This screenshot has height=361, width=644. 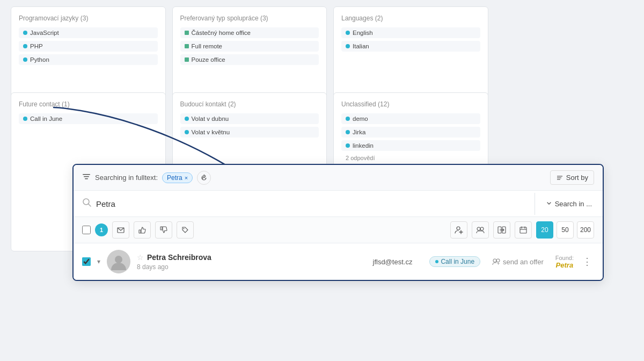 I want to click on select-all-checkbox, so click(x=86, y=230).